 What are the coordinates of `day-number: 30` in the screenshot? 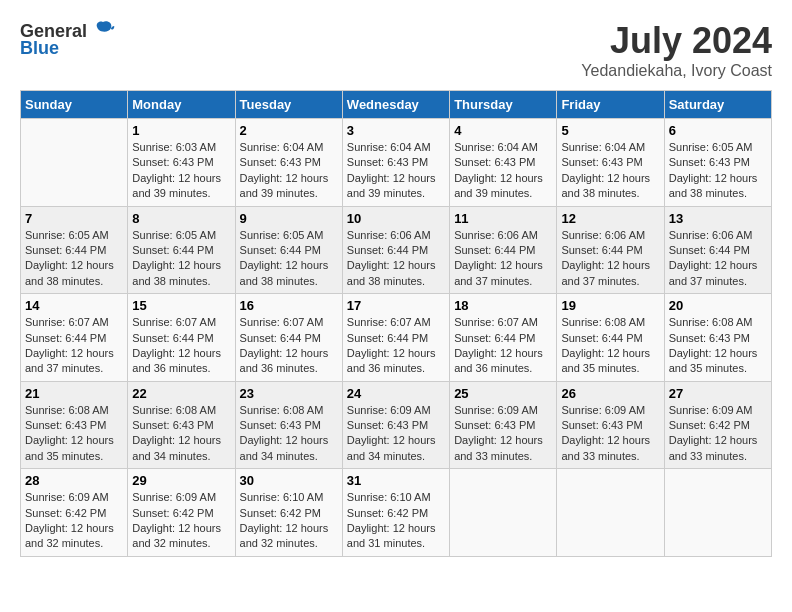 It's located at (289, 480).